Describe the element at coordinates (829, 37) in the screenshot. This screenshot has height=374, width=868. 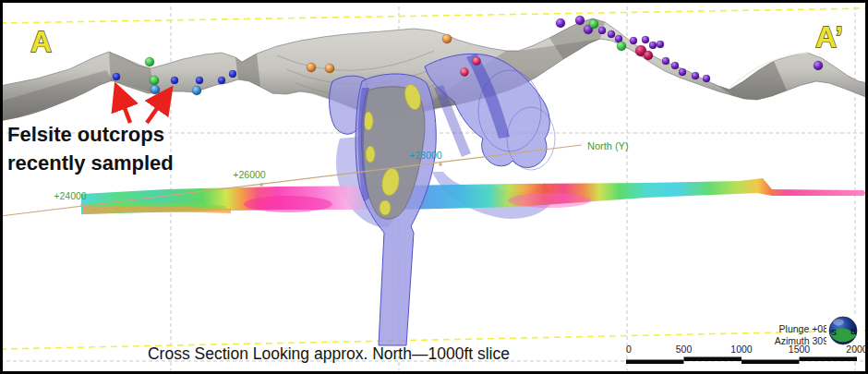
I see `section-label-a-prime: A’` at that location.